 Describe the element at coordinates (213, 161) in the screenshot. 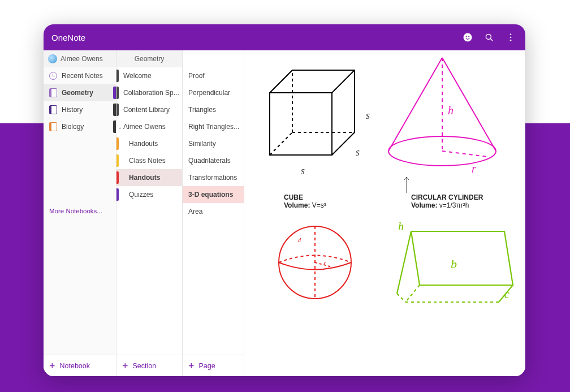

I see `page-item: Quadrilaterals` at that location.